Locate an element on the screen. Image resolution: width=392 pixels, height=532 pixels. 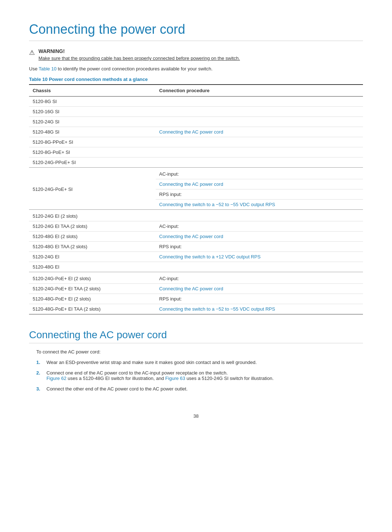
table-row: 5120-8G SI is located at coordinates (196, 102).